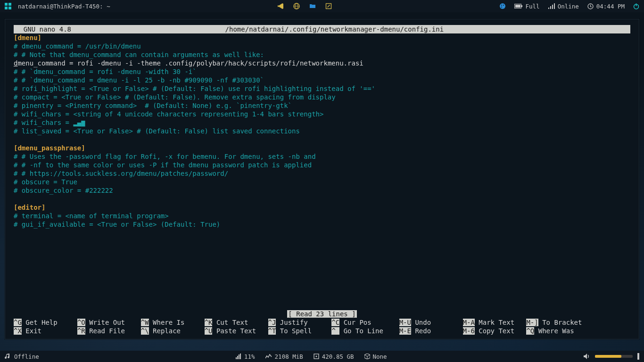 The width and height of the screenshot is (644, 362). What do you see at coordinates (614, 356) in the screenshot?
I see `volume-slider` at bounding box center [614, 356].